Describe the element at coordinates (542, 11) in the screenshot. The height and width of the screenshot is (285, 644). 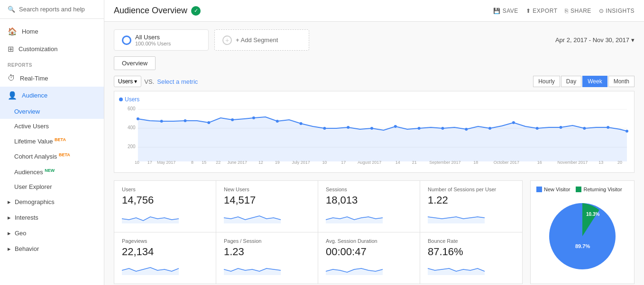
I see `export-button: ⬆ EXPORT` at that location.